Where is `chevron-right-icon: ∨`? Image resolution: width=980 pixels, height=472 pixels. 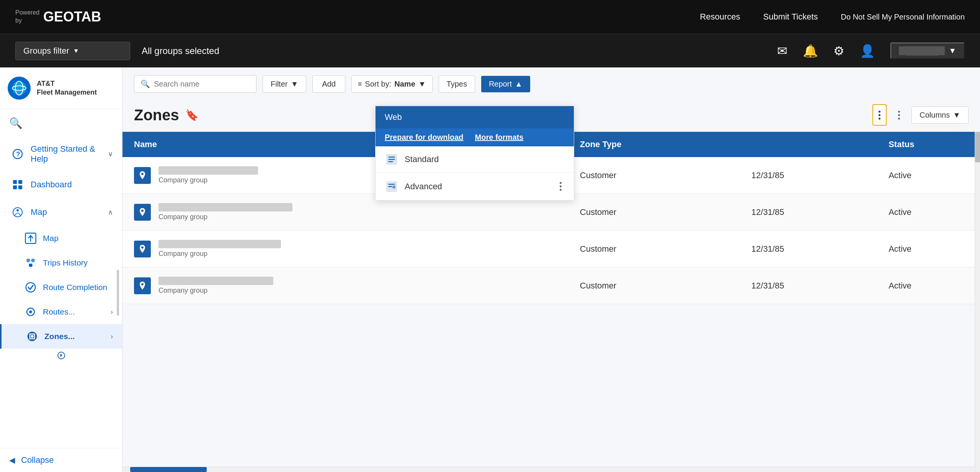 chevron-right-icon: ∨ is located at coordinates (110, 154).